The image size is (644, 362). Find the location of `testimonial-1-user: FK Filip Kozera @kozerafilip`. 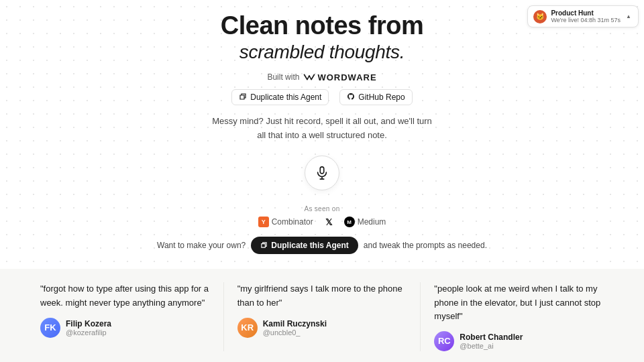

testimonial-1-user: FK Filip Kozera @kozerafilip is located at coordinates (125, 328).